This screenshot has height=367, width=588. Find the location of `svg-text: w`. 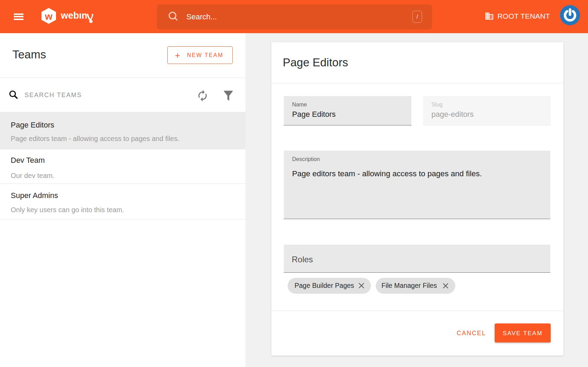

svg-text: w is located at coordinates (48, 17).